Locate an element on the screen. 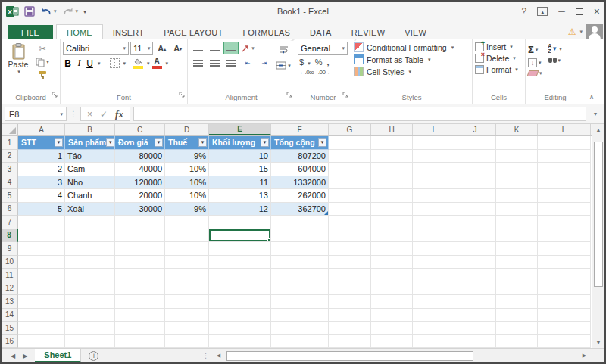 The image size is (606, 364). cell-B15 is located at coordinates (90, 328).